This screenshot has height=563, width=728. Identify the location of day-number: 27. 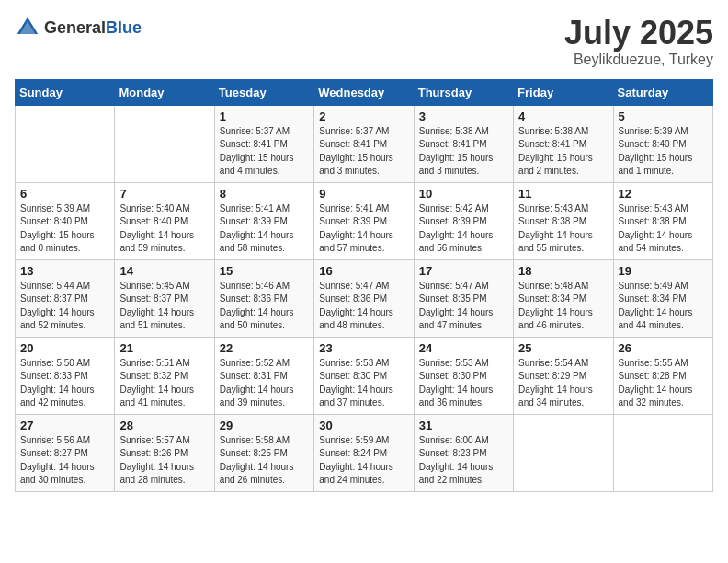
(64, 425).